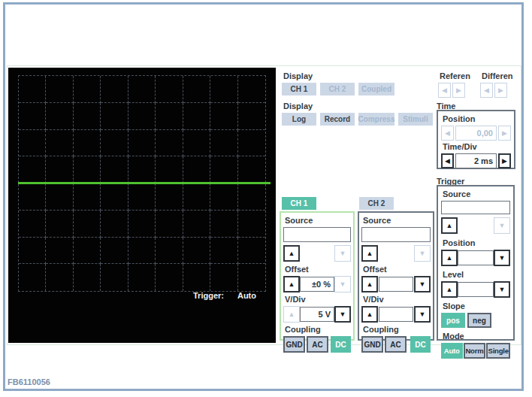  I want to click on time-div-field: 2 ms, so click(476, 161).